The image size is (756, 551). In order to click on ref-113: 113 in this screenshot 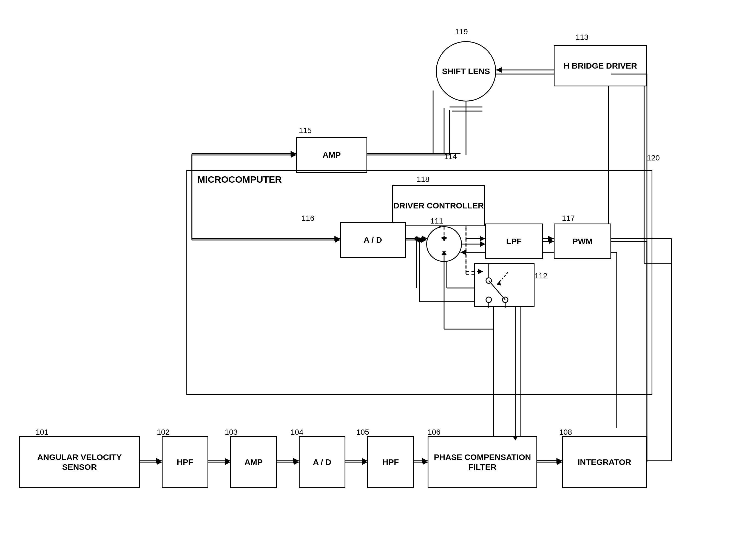, I will do `click(582, 37)`.